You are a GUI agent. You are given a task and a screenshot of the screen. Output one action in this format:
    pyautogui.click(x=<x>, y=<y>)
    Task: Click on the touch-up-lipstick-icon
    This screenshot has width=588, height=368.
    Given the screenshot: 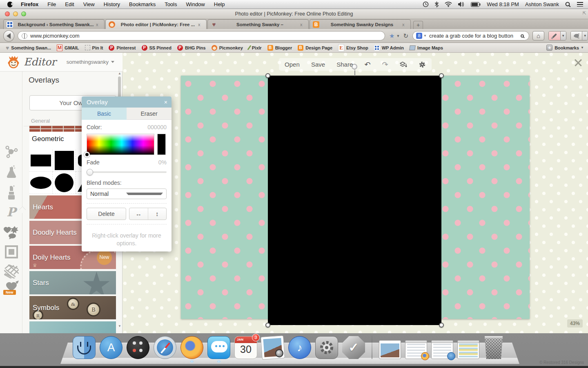 What is the action you would take?
    pyautogui.click(x=11, y=193)
    